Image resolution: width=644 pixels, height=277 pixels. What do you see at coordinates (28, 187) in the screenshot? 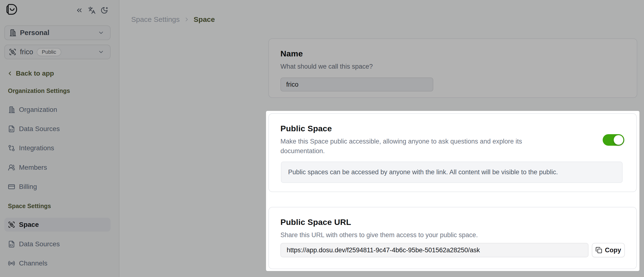
I see `sidebar-item-label: Billing` at bounding box center [28, 187].